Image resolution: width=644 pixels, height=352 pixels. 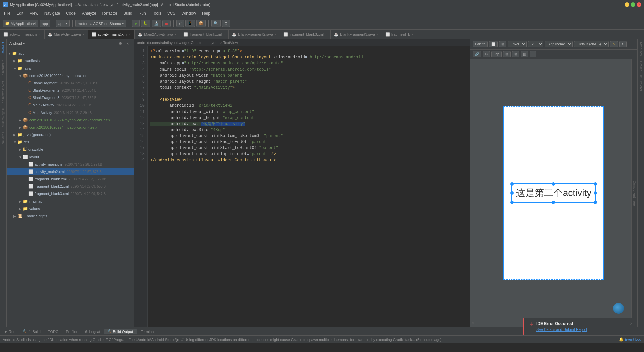 What do you see at coordinates (226, 24) in the screenshot?
I see `settings-button: ⚙` at bounding box center [226, 24].